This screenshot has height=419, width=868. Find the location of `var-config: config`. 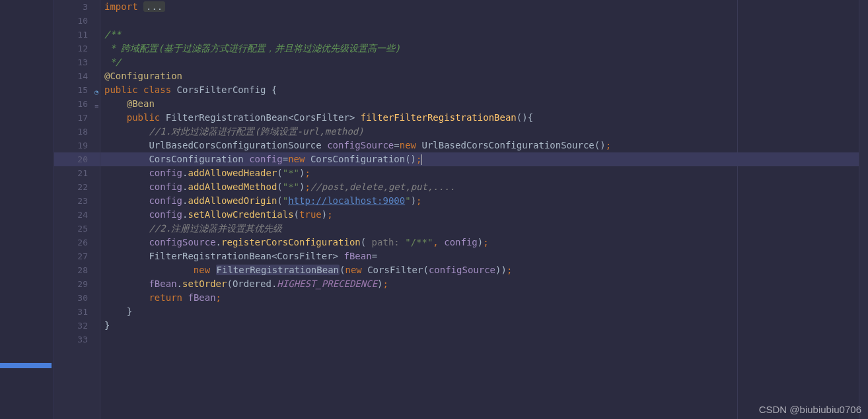

var-config: config is located at coordinates (266, 159).